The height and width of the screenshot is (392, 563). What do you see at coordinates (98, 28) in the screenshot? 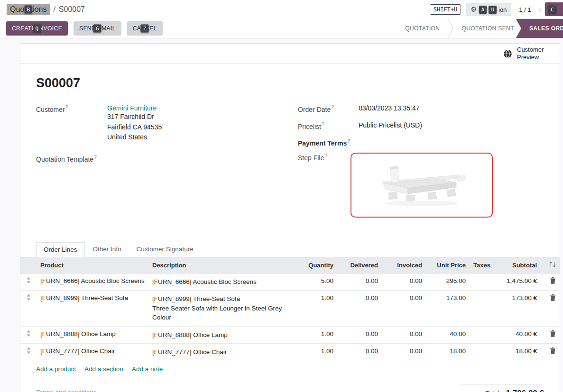
I see `shortcut-badge-send-email: G` at bounding box center [98, 28].